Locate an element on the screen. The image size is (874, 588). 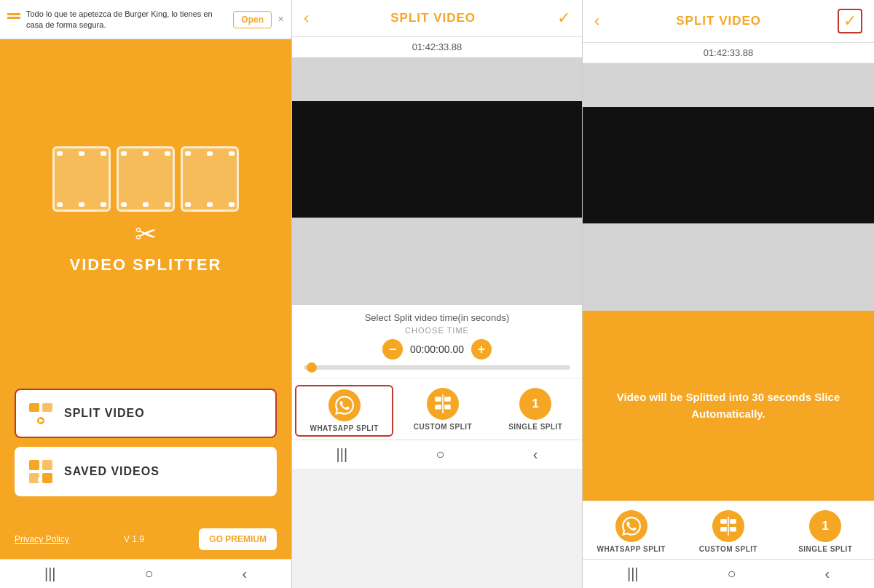
nav-back-icon-3: ‹ is located at coordinates (827, 573).